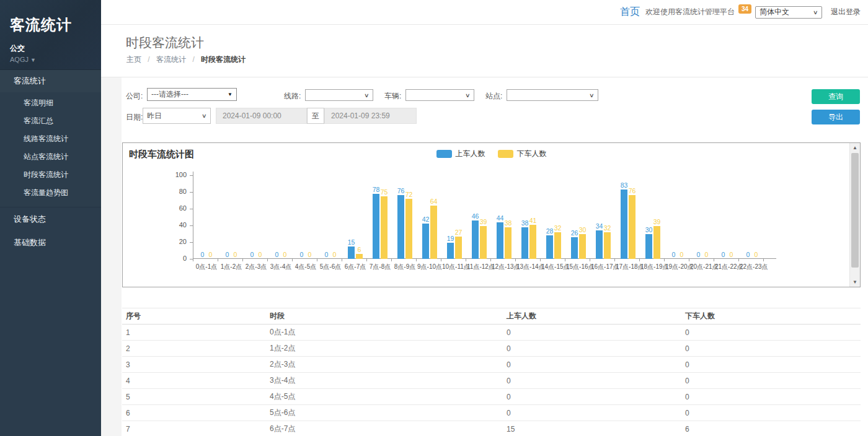  Describe the element at coordinates (451, 238) in the screenshot. I see `bar-value-label: 19` at that location.